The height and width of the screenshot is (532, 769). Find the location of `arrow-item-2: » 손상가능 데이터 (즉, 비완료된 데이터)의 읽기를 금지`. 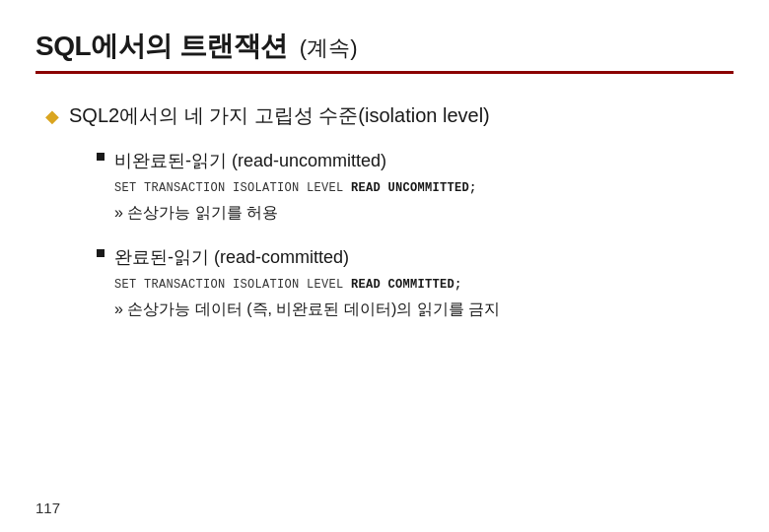

arrow-item-2: » 손상가능 데이터 (즉, 비완료된 데이터)의 읽기를 금지 is located at coordinates (424, 309).